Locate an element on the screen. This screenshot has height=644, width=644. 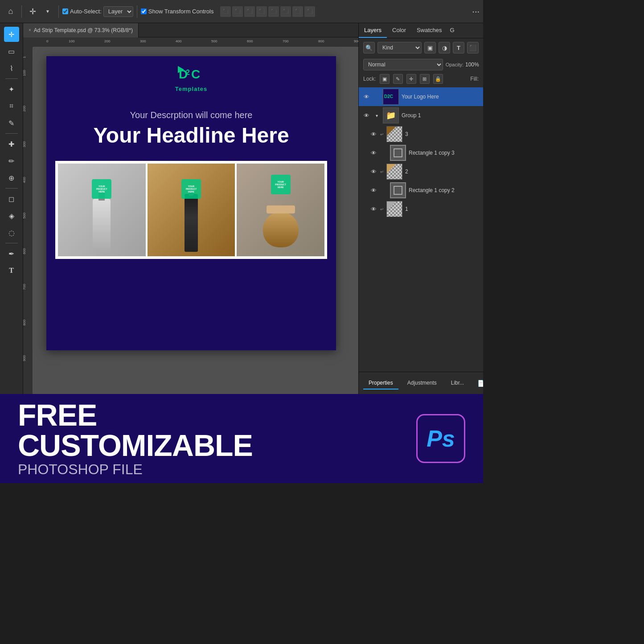
layer-name-rect2: Rectangle 1 copy 2 is located at coordinates (444, 190).